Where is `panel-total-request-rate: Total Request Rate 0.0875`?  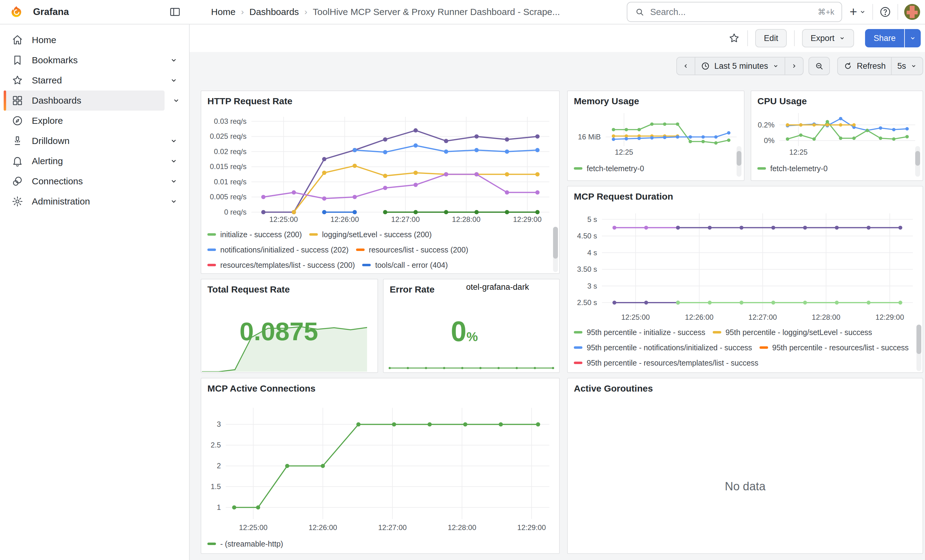
panel-total-request-rate: Total Request Rate 0.0875 is located at coordinates (289, 326).